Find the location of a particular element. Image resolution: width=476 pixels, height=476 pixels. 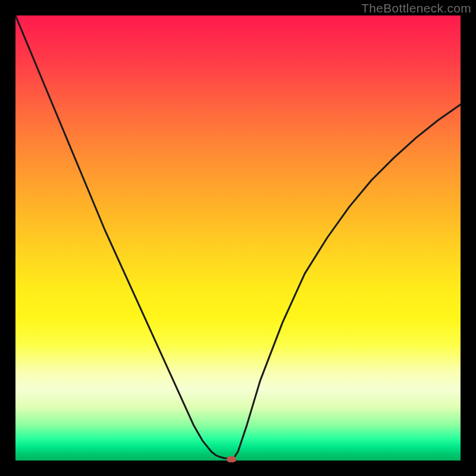

watermark-text: TheBottleneck.com is located at coordinates (416, 8).